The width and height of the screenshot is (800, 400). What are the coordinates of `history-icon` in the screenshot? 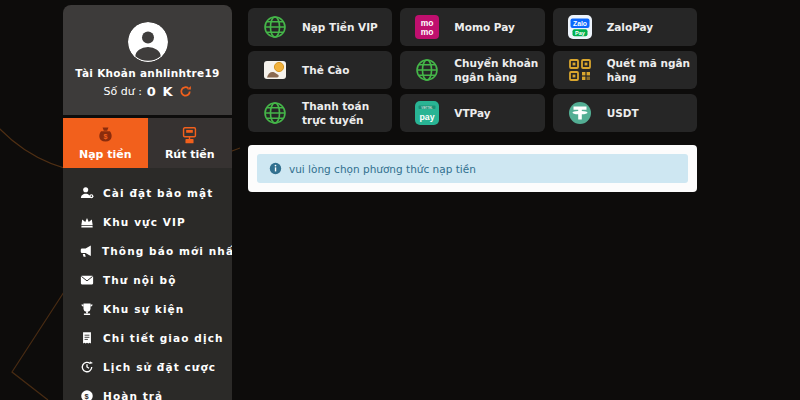 It's located at (86, 367).